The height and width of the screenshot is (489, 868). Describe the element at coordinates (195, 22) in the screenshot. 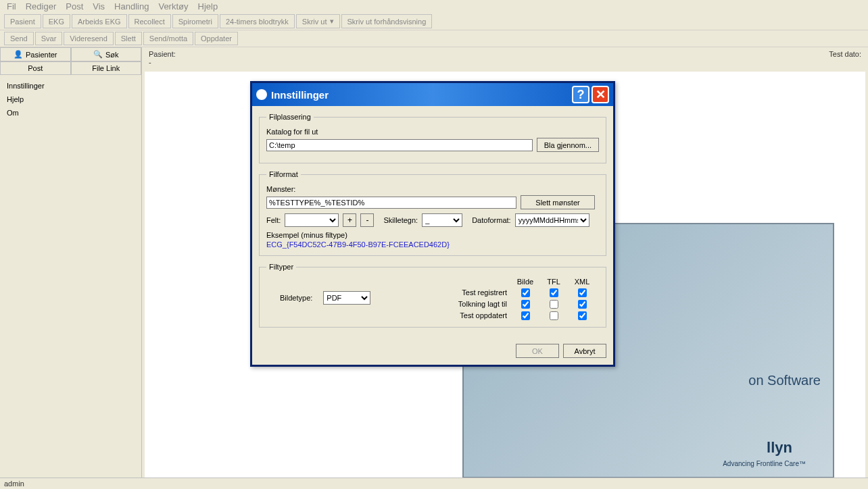

I see `tb-spirometri: Spirometri` at that location.